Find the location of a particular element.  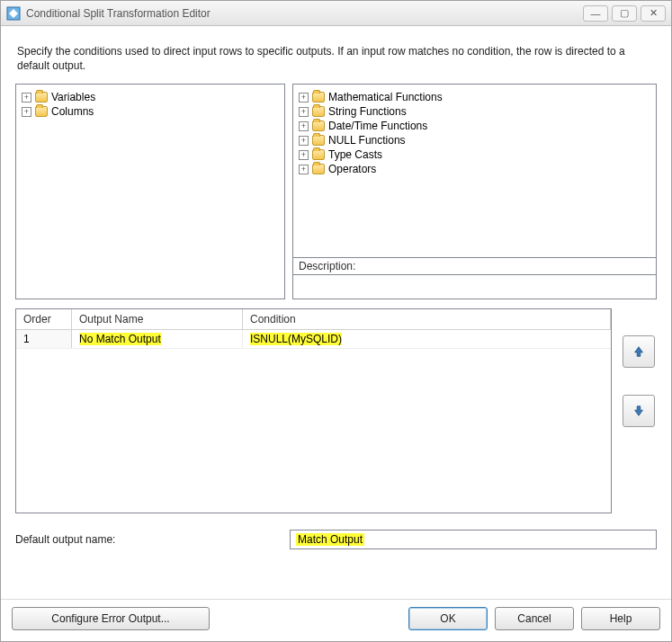

tree-label: Mathematical Functions is located at coordinates (385, 97).